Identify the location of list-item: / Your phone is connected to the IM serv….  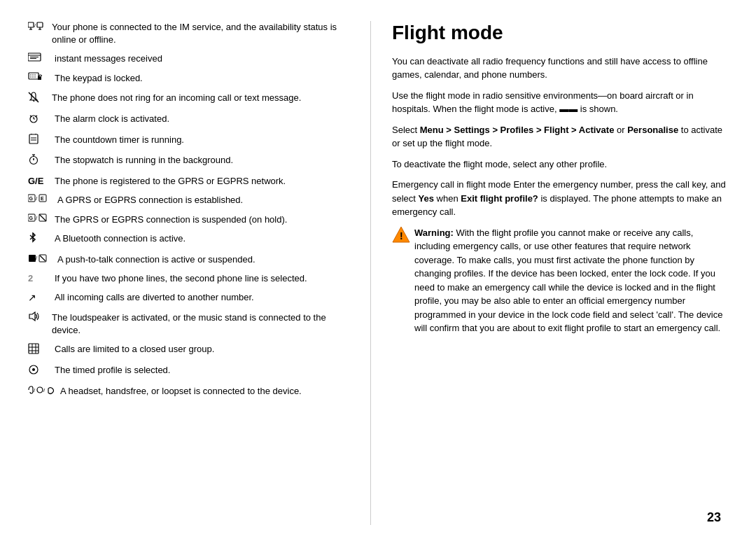
(189, 34).